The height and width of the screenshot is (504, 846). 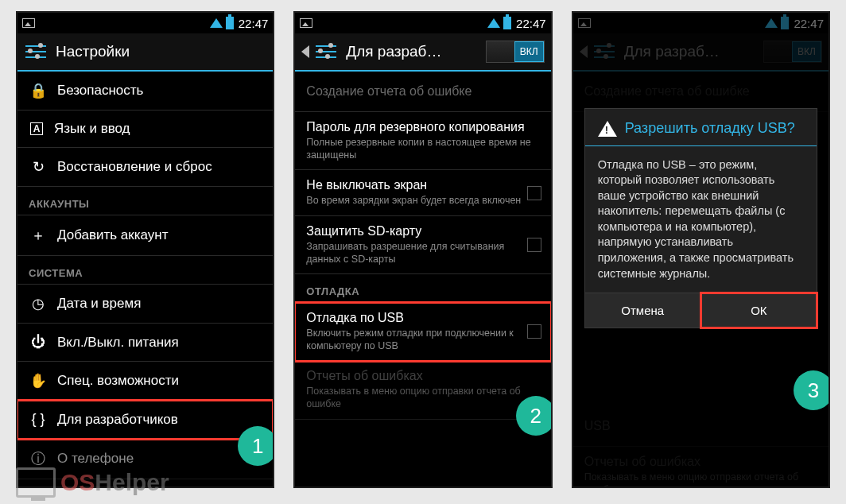 What do you see at coordinates (515, 52) in the screenshot?
I see `dev-options-toggle: ВКЛ` at bounding box center [515, 52].